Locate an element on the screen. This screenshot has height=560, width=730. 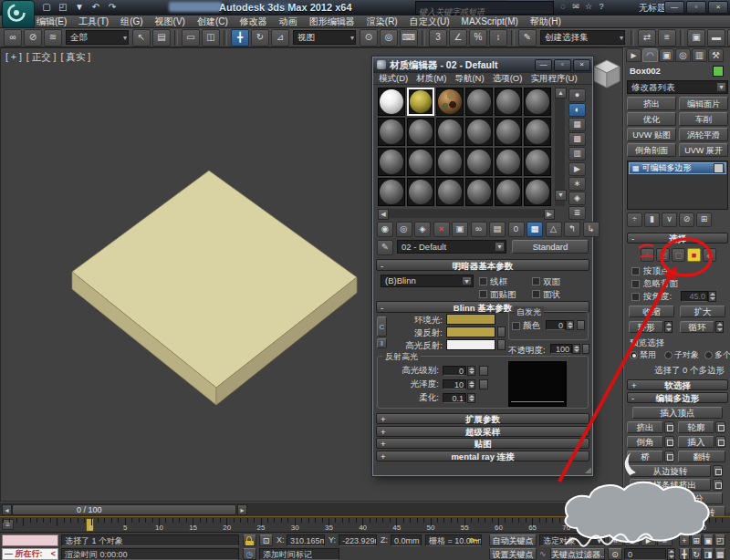
highlight-field-1: 10 is located at coordinates (454, 385).